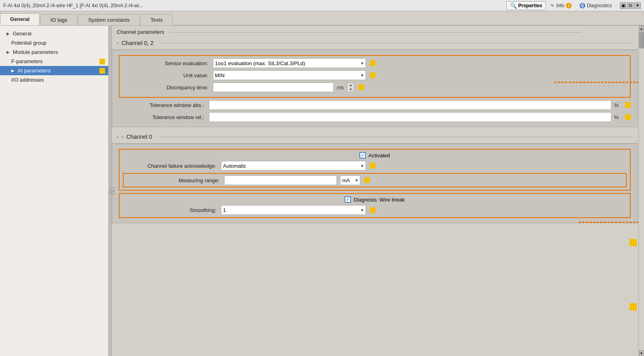  What do you see at coordinates (410, 117) in the screenshot?
I see `tol-rel-input: 5.0` at bounding box center [410, 117].